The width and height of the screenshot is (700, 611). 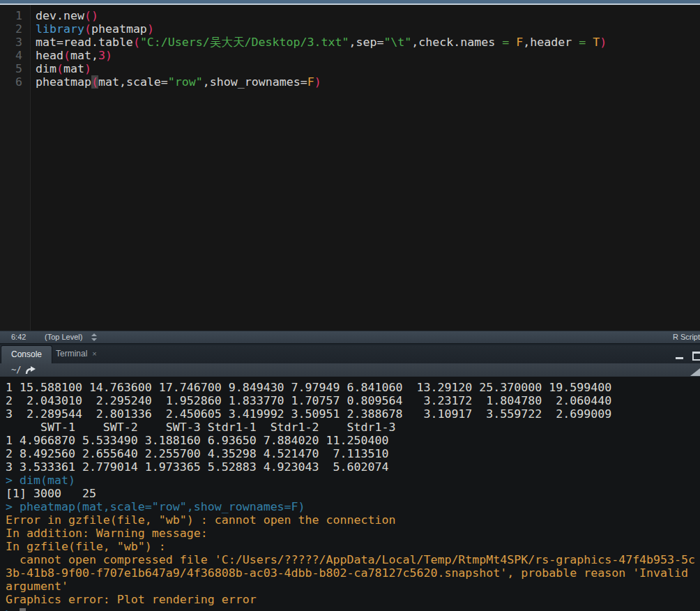 What do you see at coordinates (353, 547) in the screenshot?
I see `console-line: In gzfile(file, "wb") :` at bounding box center [353, 547].